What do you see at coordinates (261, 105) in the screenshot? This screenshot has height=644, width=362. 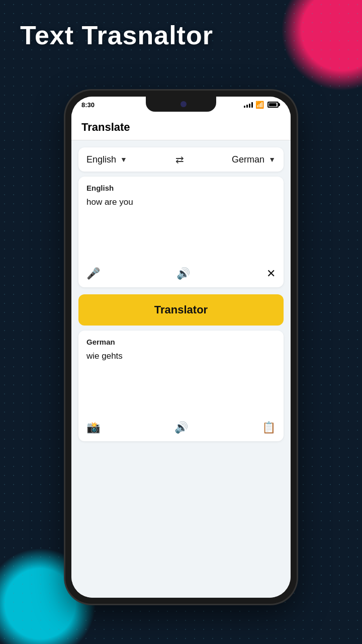 I see `status-icons: 📶` at bounding box center [261, 105].